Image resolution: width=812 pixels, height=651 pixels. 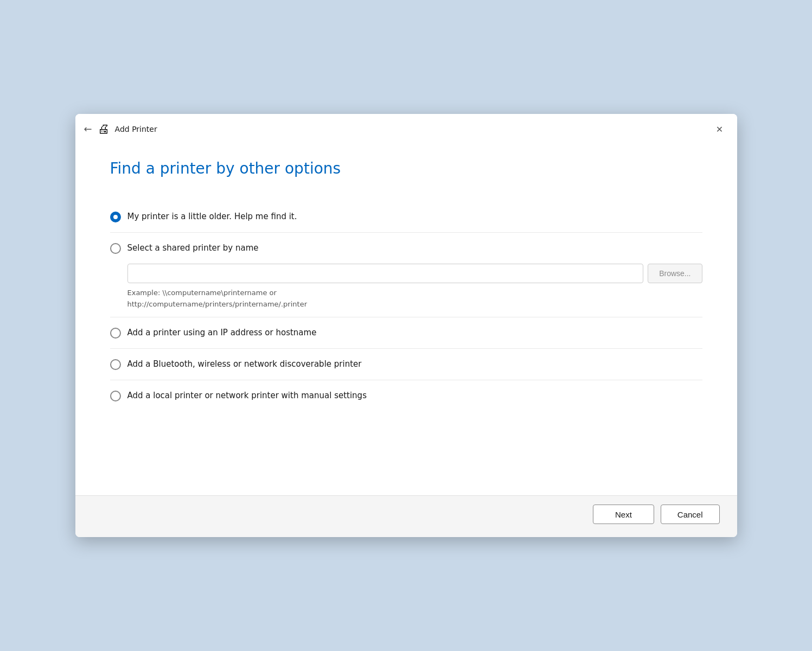 What do you see at coordinates (406, 333) in the screenshot?
I see `option-ip-printer: Add a printer using an IP address or hos…` at bounding box center [406, 333].